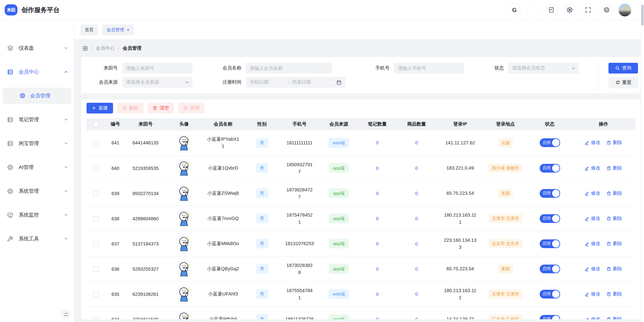  What do you see at coordinates (429, 68) in the screenshot?
I see `phone-input` at bounding box center [429, 68].